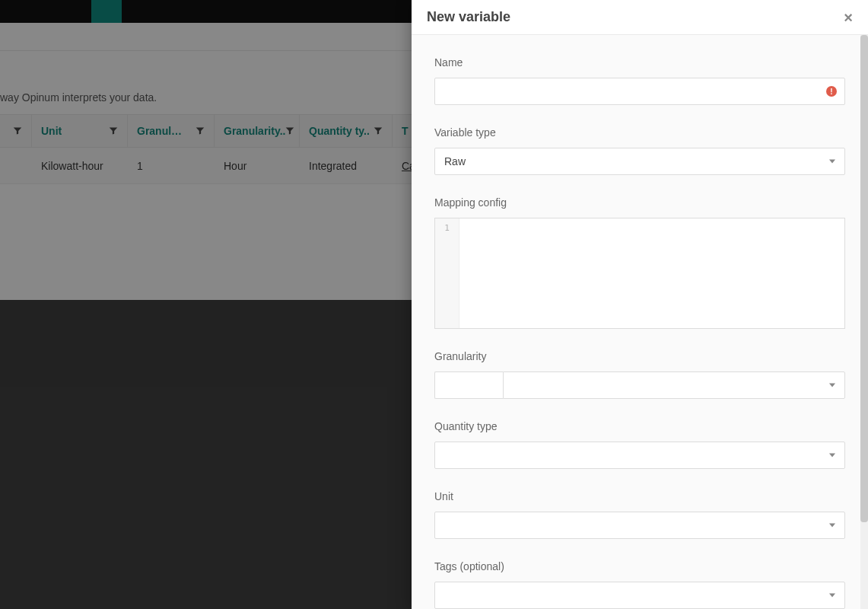 This screenshot has width=868, height=609. Describe the element at coordinates (640, 455) in the screenshot. I see `quantity-type-select` at that location.